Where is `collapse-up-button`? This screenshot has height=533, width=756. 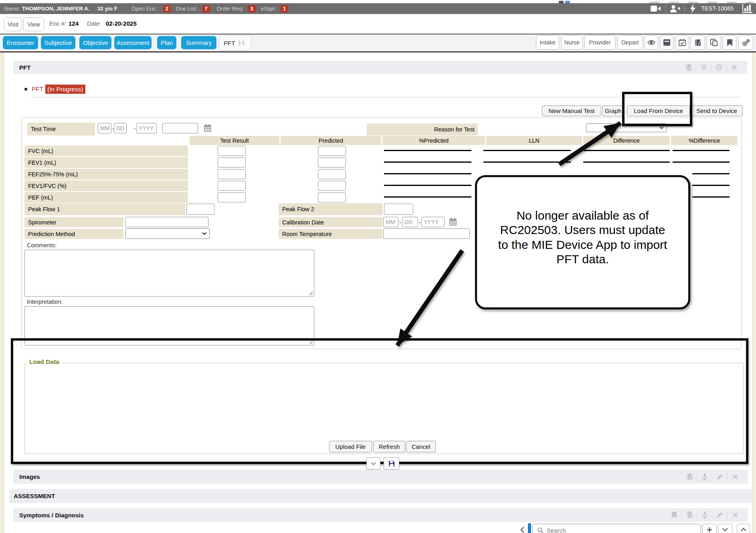
collapse-up-button is located at coordinates (743, 528).